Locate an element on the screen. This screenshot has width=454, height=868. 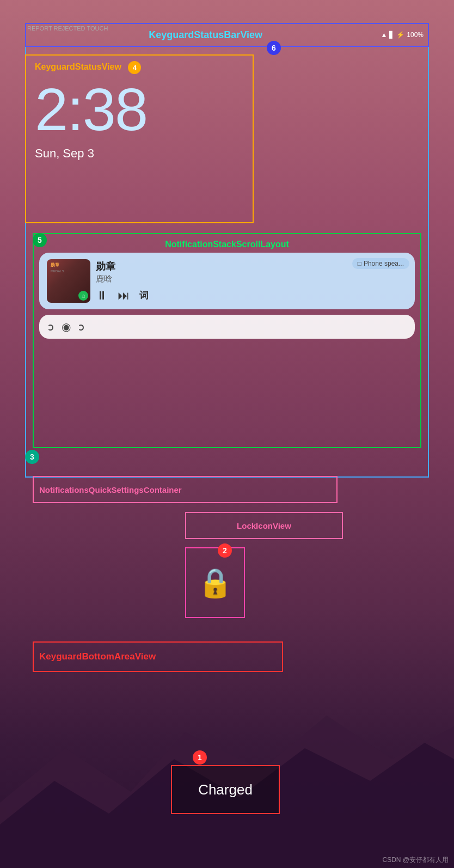
app-icon-1: ↄ is located at coordinates (51, 327).